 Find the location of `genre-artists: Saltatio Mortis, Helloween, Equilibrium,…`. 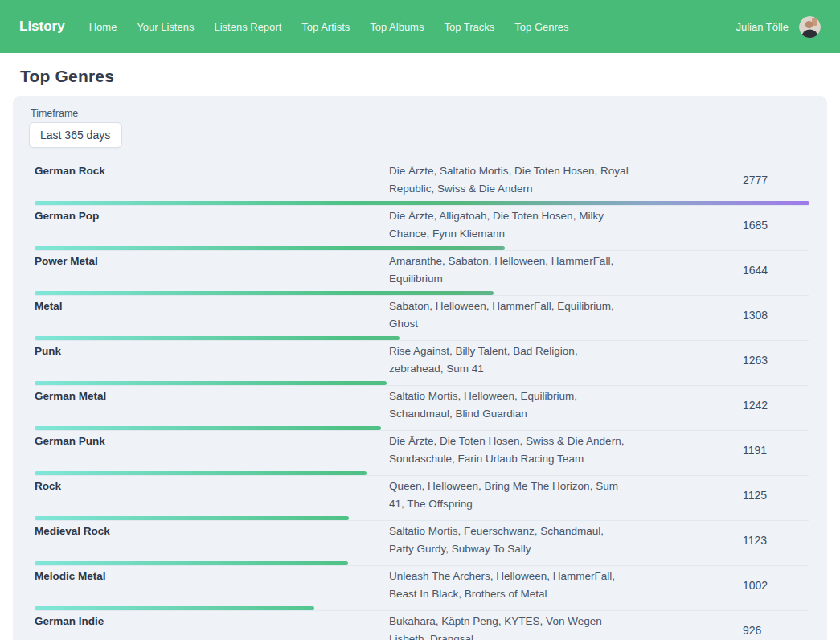

genre-artists: Saltatio Mortis, Helloween, Equilibrium,… is located at coordinates (509, 405).